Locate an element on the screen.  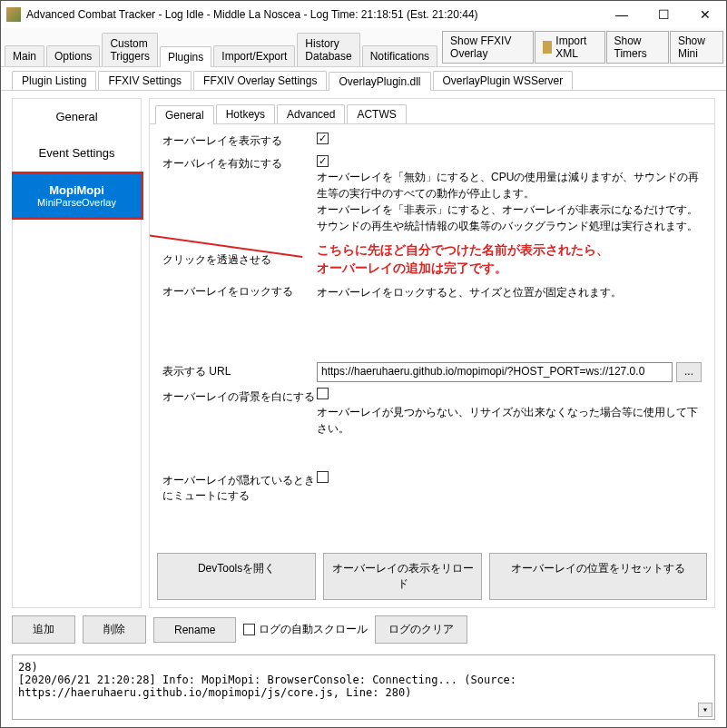
tab-history-database: History Database is located at coordinates (329, 49).